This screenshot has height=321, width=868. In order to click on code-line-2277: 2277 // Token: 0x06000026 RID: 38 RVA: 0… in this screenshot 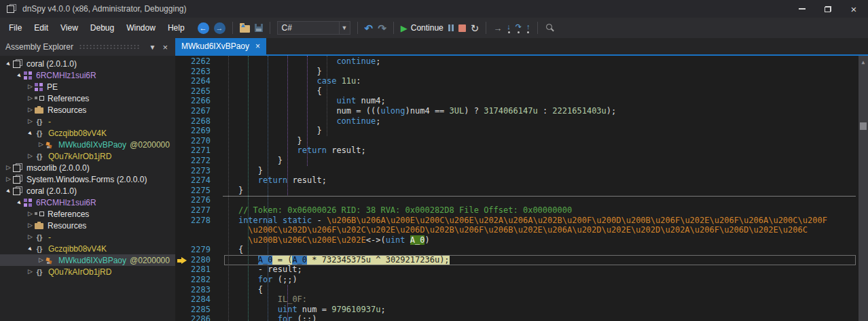, I will do `click(517, 211)`.